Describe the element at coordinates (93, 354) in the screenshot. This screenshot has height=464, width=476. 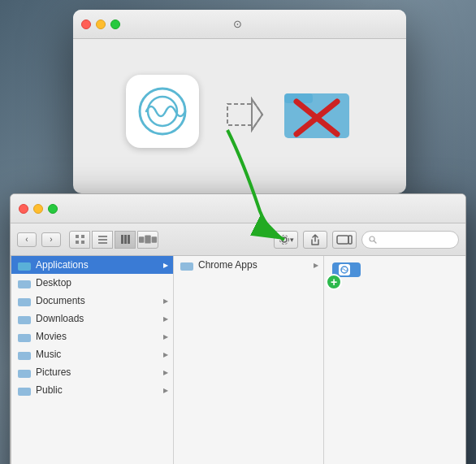
I see `file-item-music: Music ▶` at that location.